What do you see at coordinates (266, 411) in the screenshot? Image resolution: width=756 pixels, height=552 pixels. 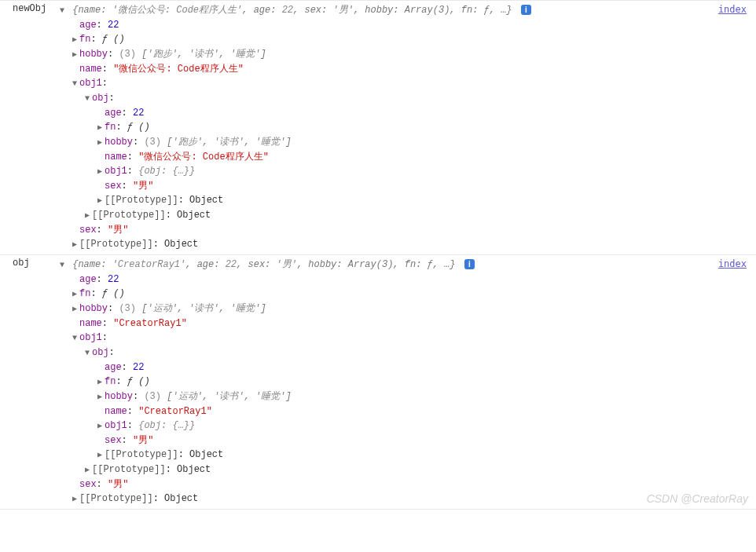 I see `prop-inner-name: name: "CreatorRay1"` at bounding box center [266, 411].